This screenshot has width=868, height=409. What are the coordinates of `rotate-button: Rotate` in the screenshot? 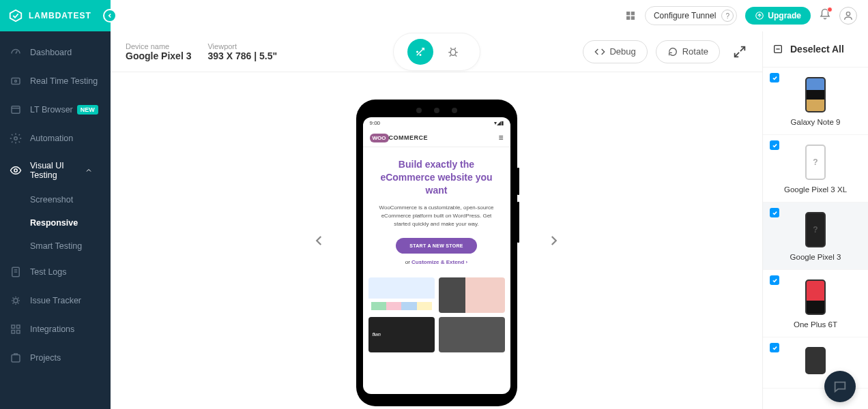 It's located at (688, 52).